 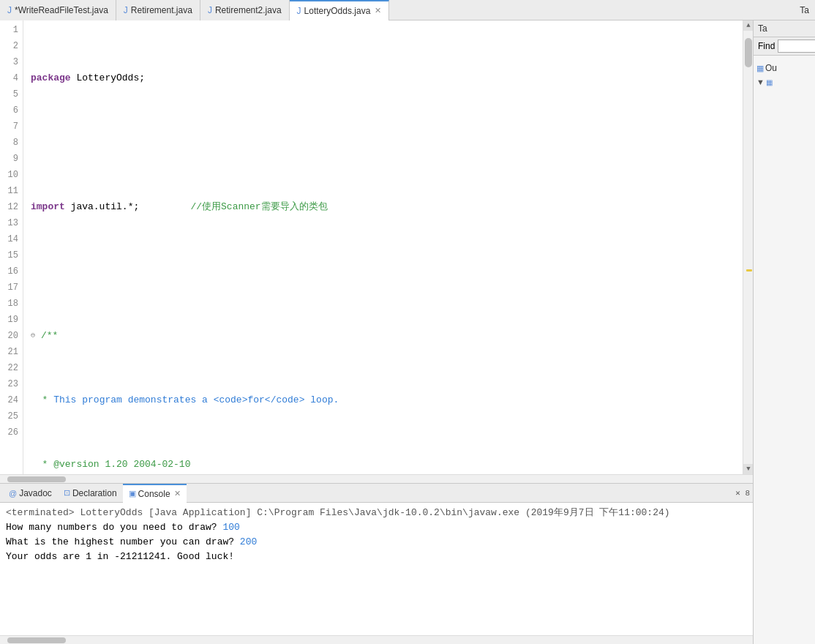 I want to click on close-tab-button: ✕, so click(x=378, y=10).